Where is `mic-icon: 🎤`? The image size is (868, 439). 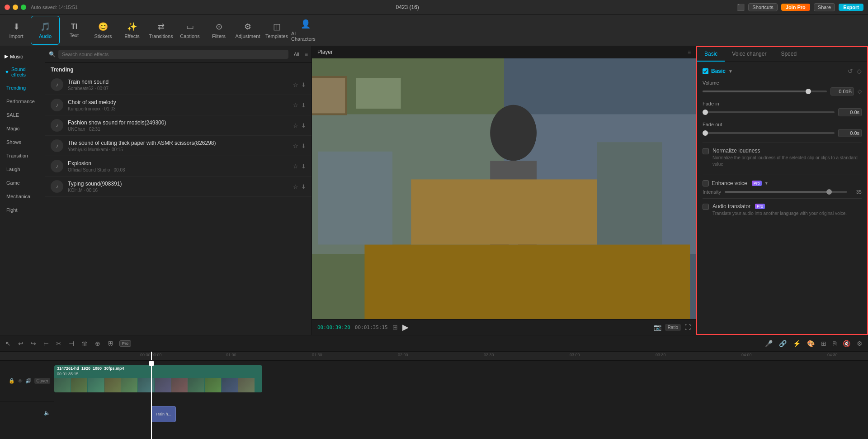 mic-icon: 🎤 is located at coordinates (769, 344).